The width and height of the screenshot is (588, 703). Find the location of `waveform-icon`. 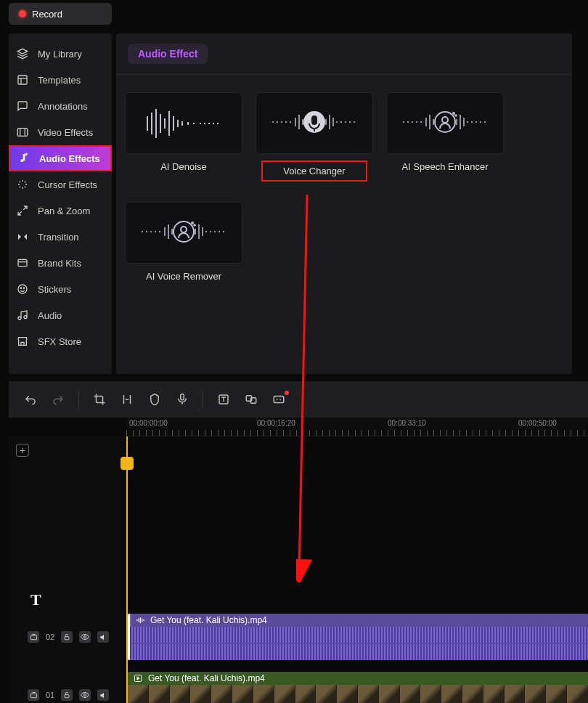

waveform-icon is located at coordinates (184, 123).